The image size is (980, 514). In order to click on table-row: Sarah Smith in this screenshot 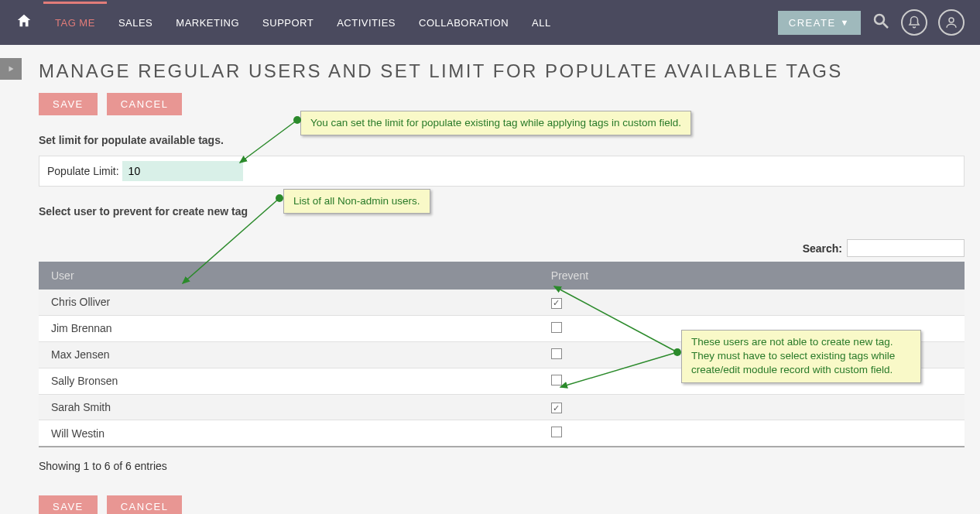, I will do `click(502, 407)`.